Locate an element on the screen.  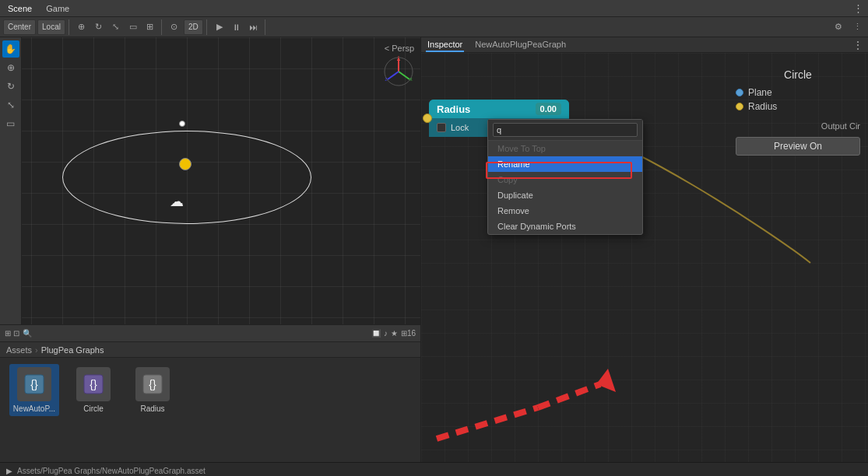
game-tab: Game is located at coordinates (58, 9).